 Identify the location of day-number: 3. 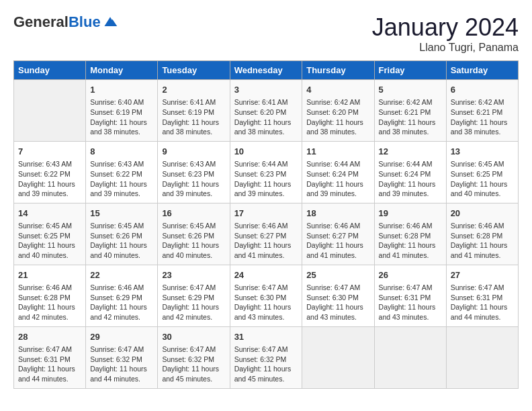
(266, 90).